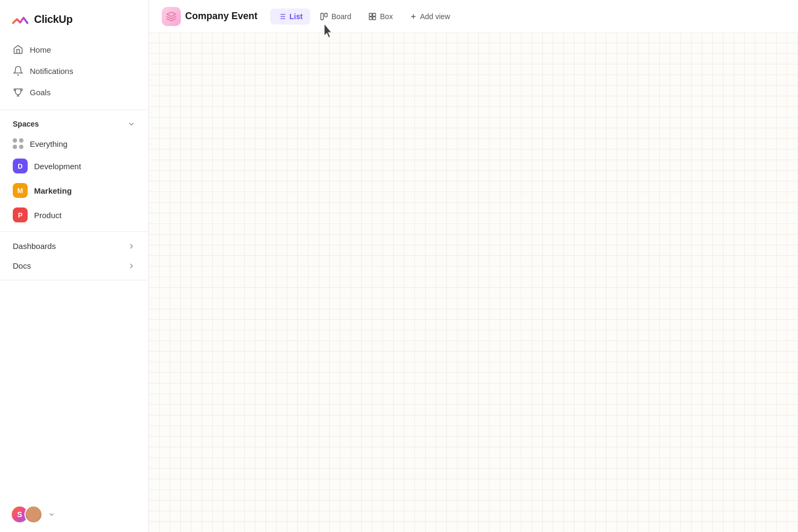 The width and height of the screenshot is (798, 532). I want to click on sidebar-item-everything: Everything, so click(74, 144).